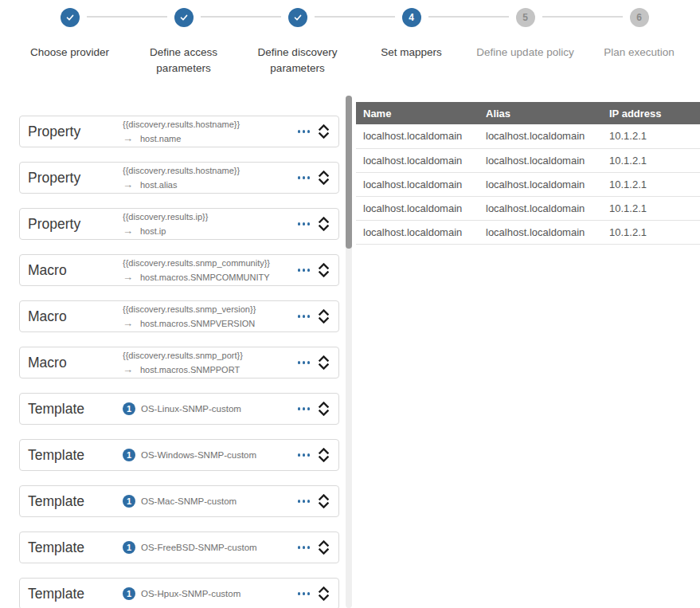 The image size is (700, 608). I want to click on step-number: 4, so click(411, 18).